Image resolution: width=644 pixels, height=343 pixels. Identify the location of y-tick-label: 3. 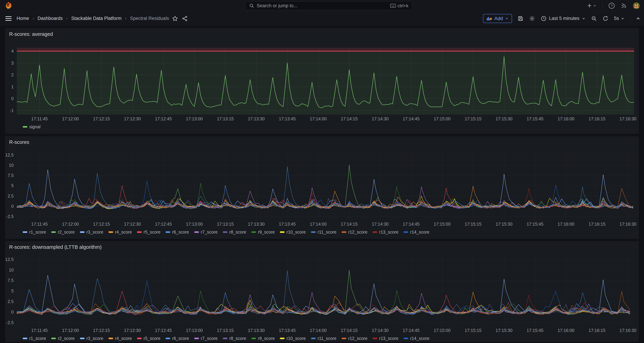
(12, 63).